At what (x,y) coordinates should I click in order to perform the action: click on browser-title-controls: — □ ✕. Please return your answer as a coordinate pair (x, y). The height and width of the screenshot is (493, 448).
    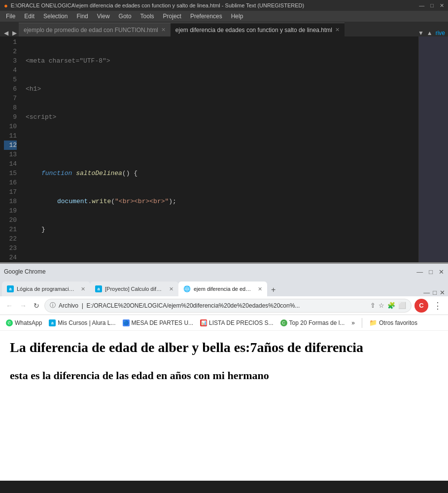
    Looking at the image, I should click on (430, 272).